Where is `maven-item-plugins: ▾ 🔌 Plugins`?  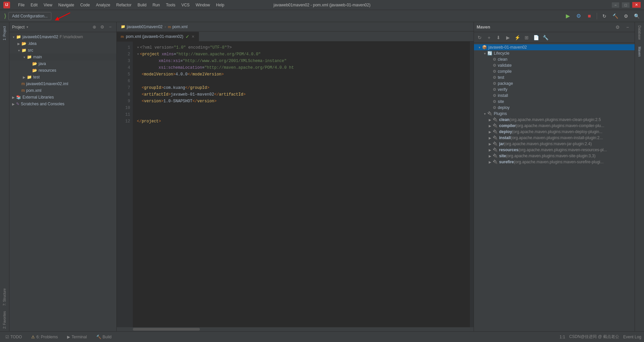 maven-item-plugins: ▾ 🔌 Plugins is located at coordinates (554, 114).